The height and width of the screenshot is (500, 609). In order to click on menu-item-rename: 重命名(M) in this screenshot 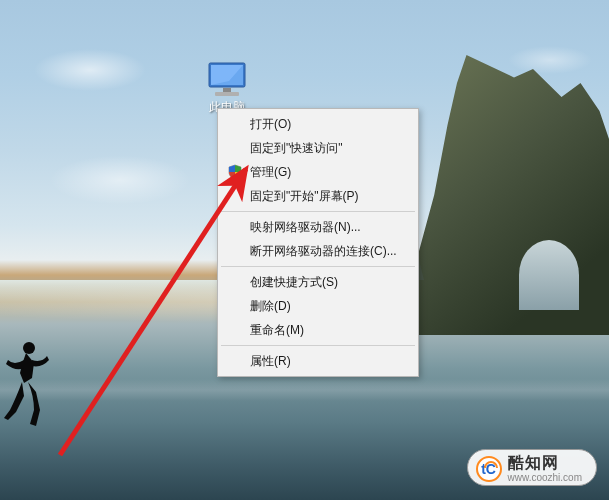, I will do `click(318, 330)`.